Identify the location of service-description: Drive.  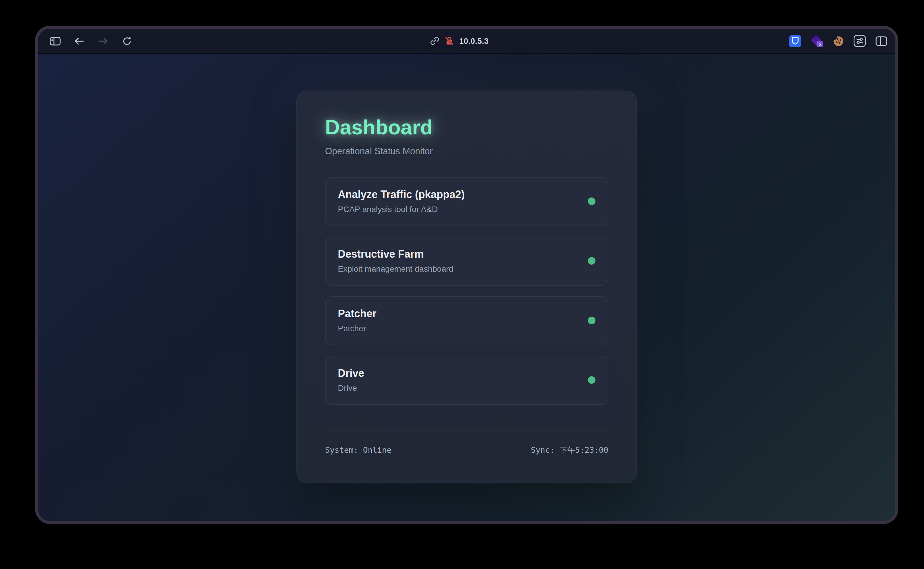
(351, 388).